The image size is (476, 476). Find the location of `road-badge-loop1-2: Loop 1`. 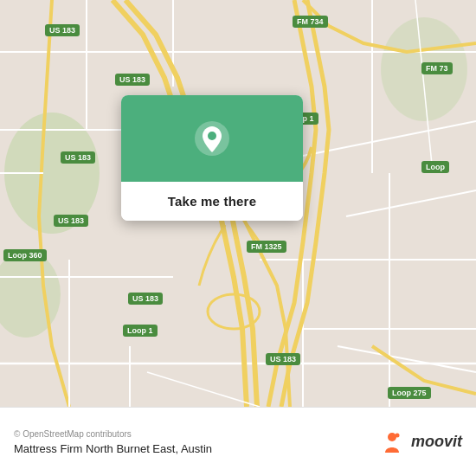

road-badge-loop1-2: Loop 1 is located at coordinates (140, 331).